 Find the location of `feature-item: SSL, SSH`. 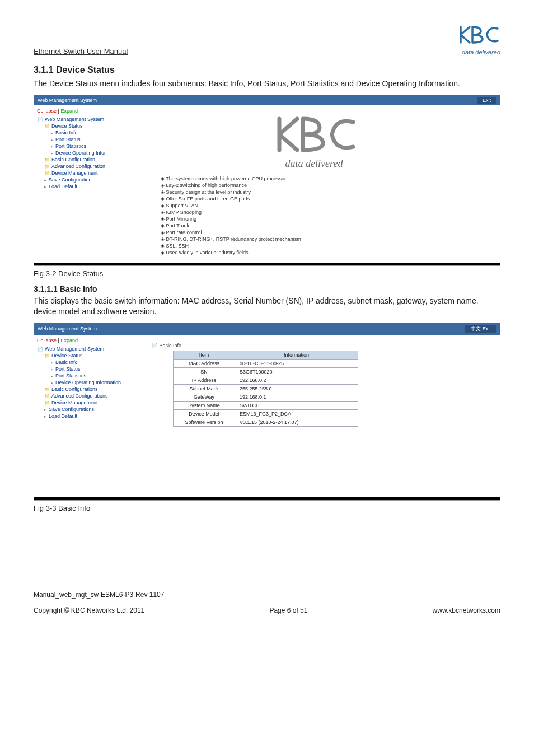

feature-item: SSL, SSH is located at coordinates (231, 246).